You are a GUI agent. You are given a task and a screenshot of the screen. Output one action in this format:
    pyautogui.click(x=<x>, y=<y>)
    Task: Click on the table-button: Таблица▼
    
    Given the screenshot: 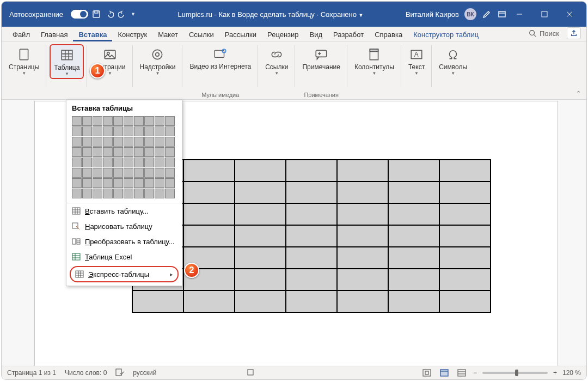 What is the action you would take?
    pyautogui.click(x=66, y=62)
    